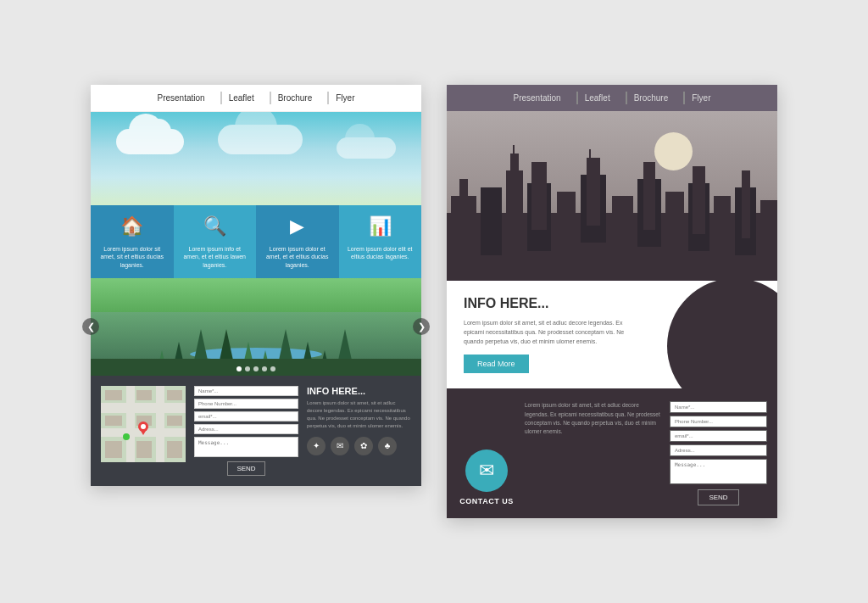  I want to click on left-footer: SEND INFO HERE... Lorem ipsum dolor sit …, so click(256, 431).